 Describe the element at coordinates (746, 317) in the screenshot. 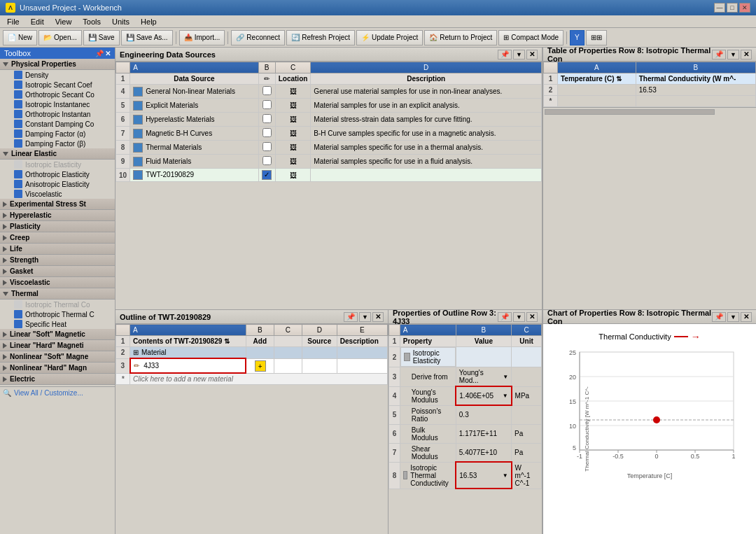

I see `chart-close-button: ✕` at that location.